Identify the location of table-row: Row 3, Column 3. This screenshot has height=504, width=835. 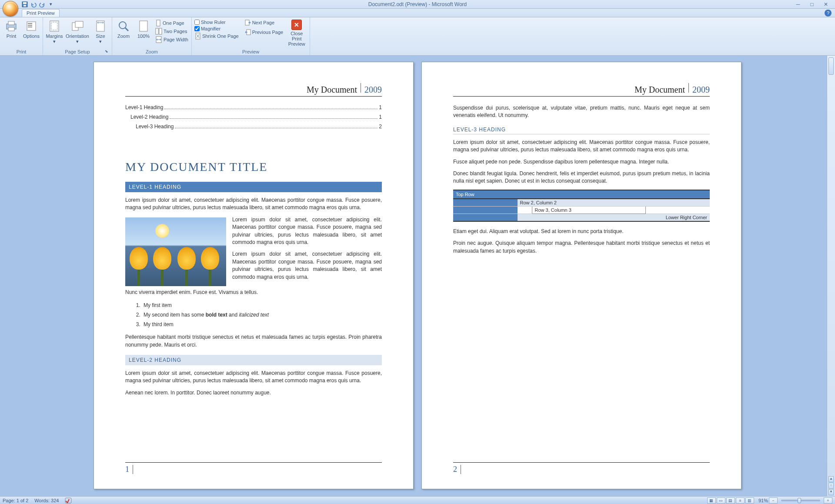
(581, 210).